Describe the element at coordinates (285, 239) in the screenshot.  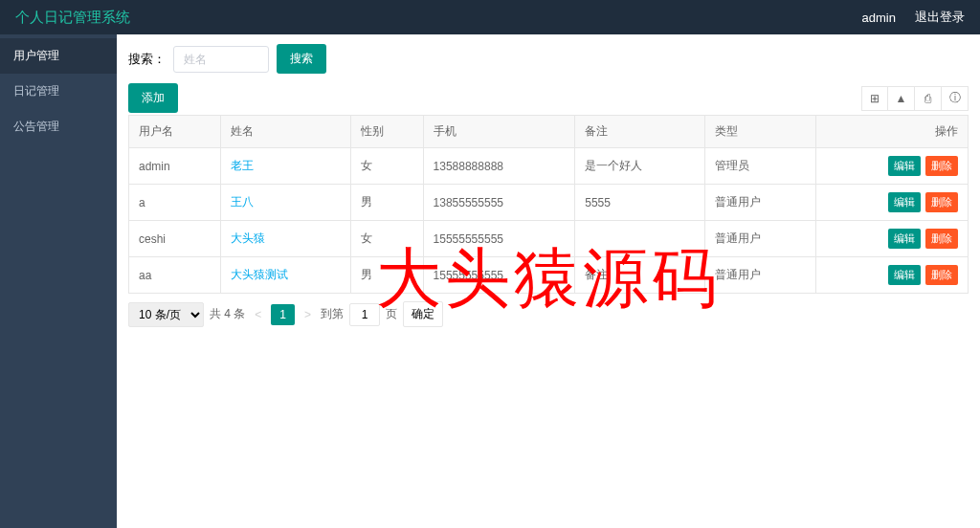
I see `cell-name: 大头猿` at that location.